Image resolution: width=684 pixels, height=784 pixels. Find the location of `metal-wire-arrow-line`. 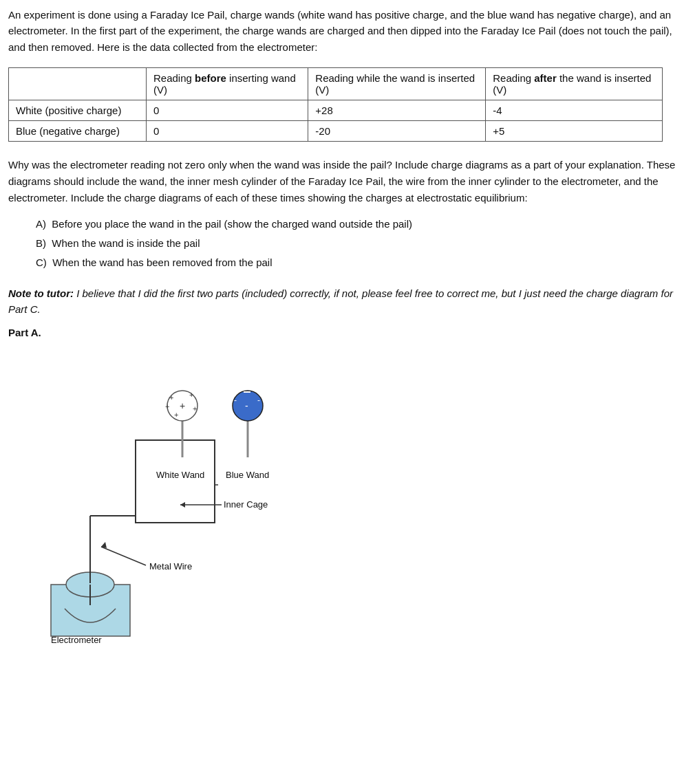

metal-wire-arrow-line is located at coordinates (124, 556).